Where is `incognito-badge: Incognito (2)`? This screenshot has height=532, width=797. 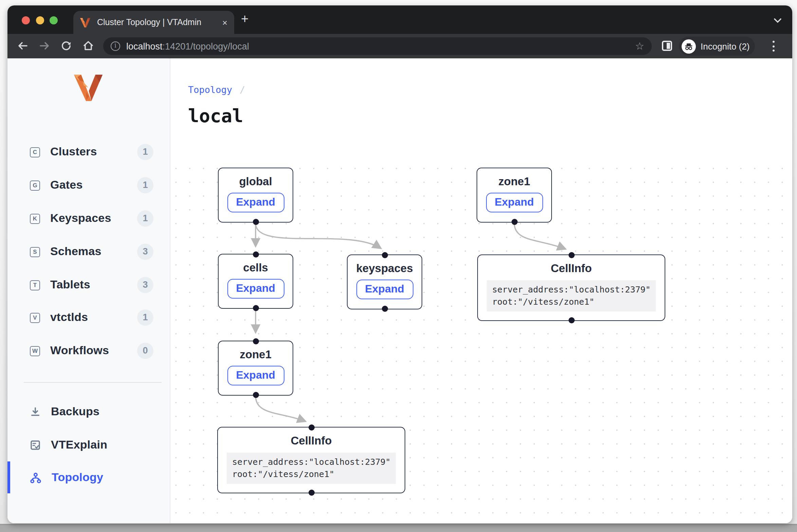
incognito-badge: Incognito (2) is located at coordinates (717, 46).